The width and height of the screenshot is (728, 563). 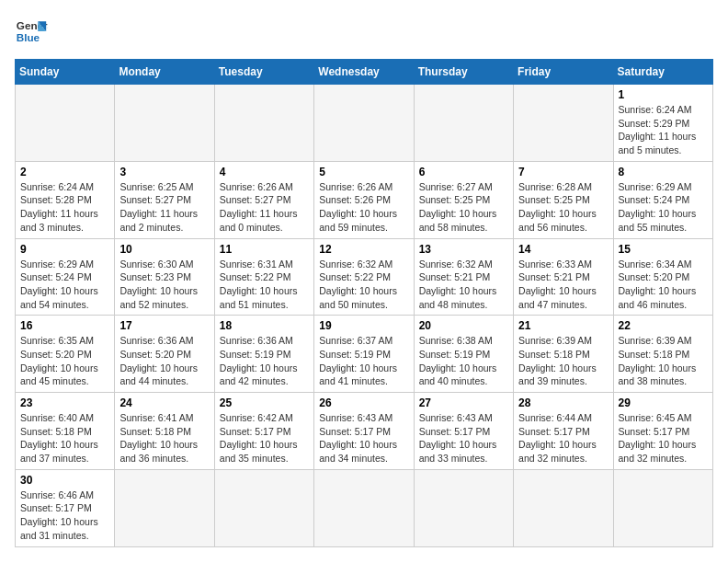 I want to click on logo-icon: General Blue, so click(x=31, y=31).